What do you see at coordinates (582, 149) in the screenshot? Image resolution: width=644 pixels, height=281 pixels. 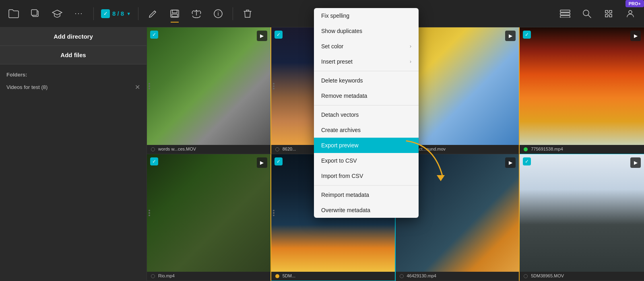 I see `media-filename-4: 775691538.mp4` at bounding box center [582, 149].